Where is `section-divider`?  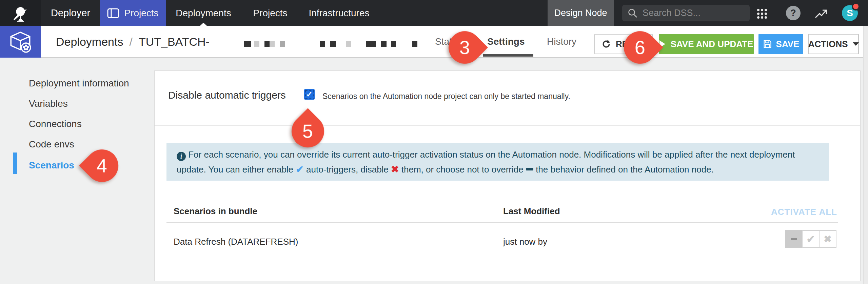 section-divider is located at coordinates (507, 126).